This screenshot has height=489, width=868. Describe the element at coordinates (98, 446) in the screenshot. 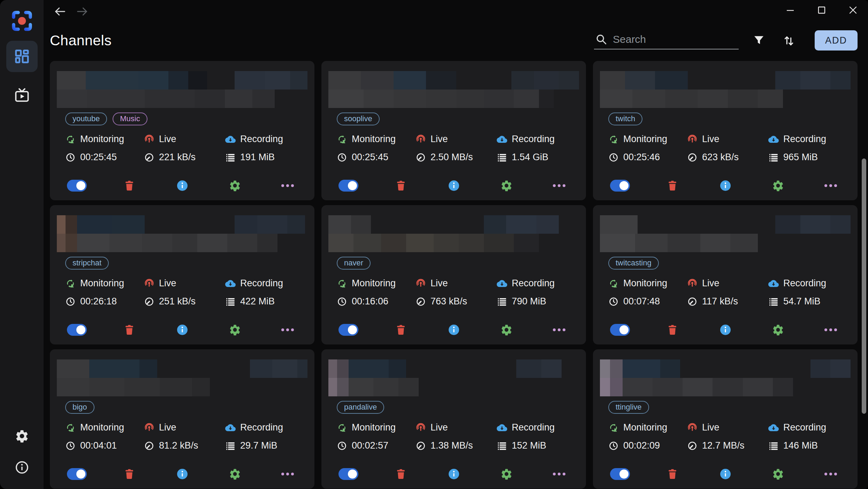

I see `monitor-time-value: 00:04:01` at that location.